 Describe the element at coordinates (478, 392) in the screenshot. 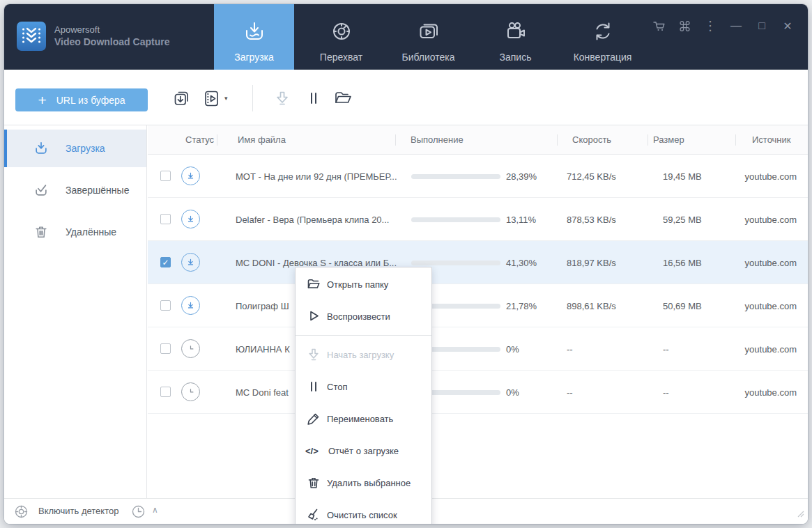

I see `table-row: MC Doni feat 0% -- -- youtube.com` at that location.